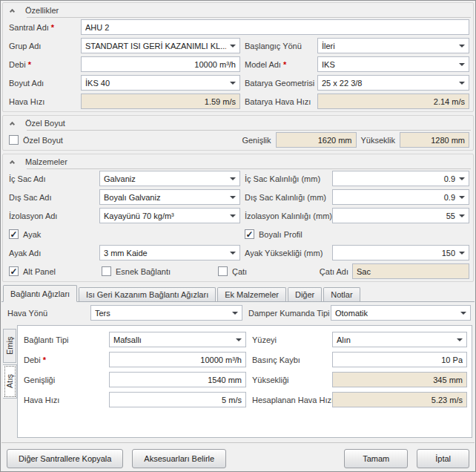 The image size is (476, 472). Describe the element at coordinates (274, 235) in the screenshot. I see `boyali-profil-checkbox: ✓ Boyalı Profil` at that location.